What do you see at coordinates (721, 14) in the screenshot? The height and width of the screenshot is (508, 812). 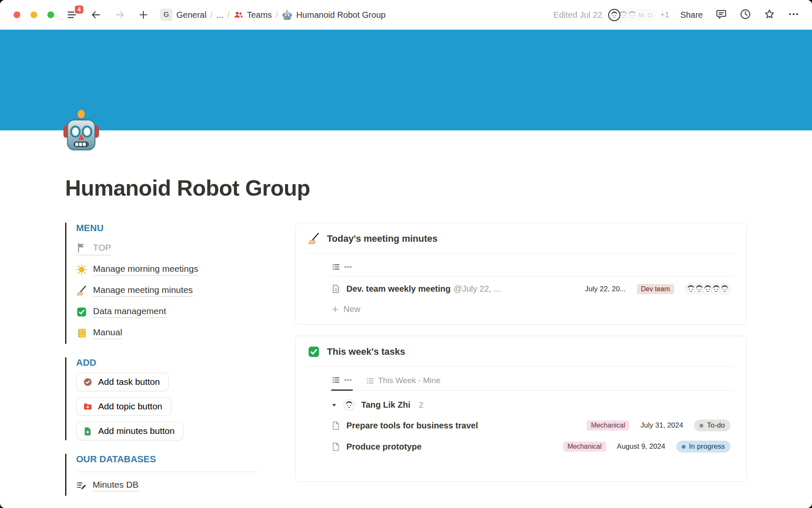 I see `comment-icon` at bounding box center [721, 14].